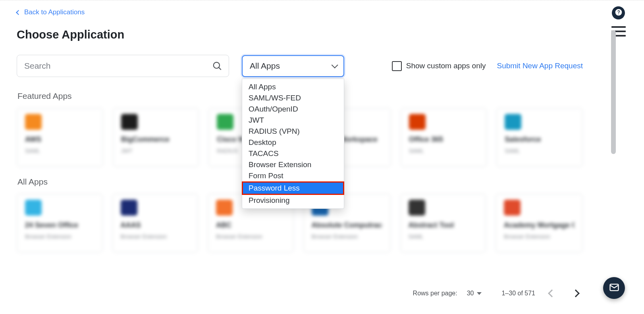  What do you see at coordinates (60, 225) in the screenshot?
I see `app-name: 24 Seven Office` at bounding box center [60, 225].